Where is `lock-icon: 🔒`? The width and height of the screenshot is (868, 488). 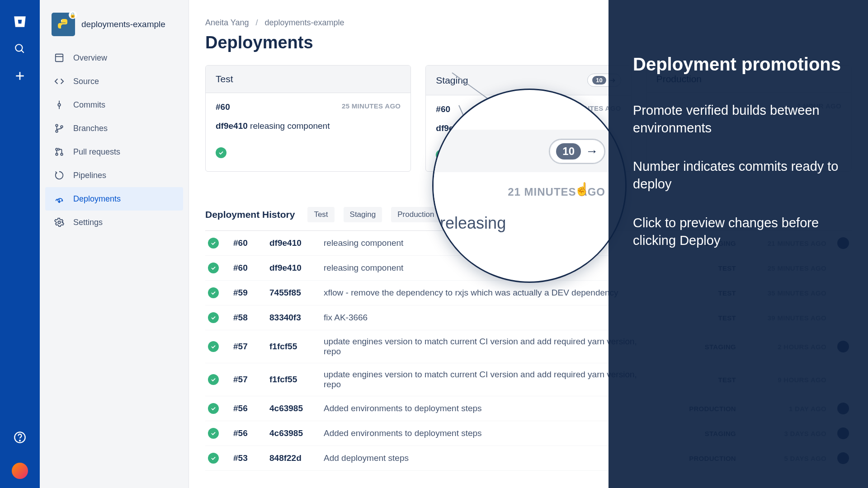 lock-icon: 🔒 is located at coordinates (73, 15).